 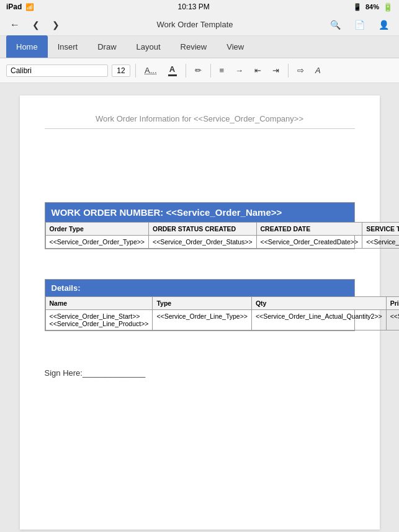 What do you see at coordinates (173, 71) in the screenshot?
I see `text-color-button: A` at bounding box center [173, 71].